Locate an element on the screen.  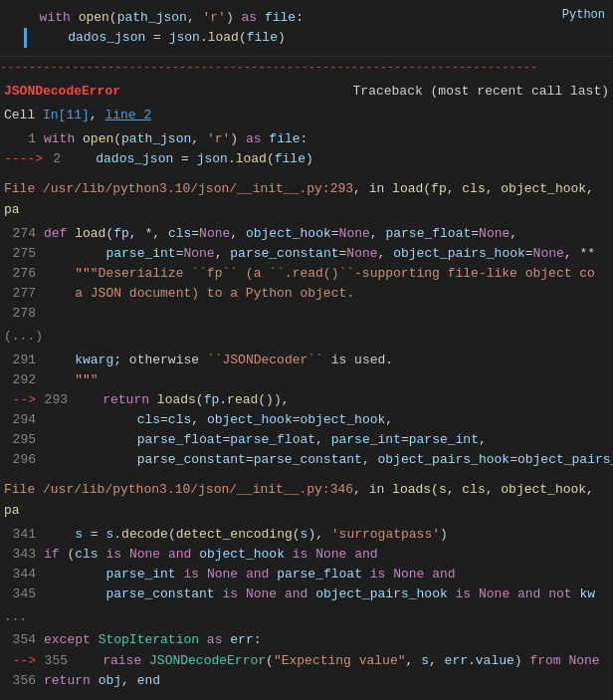
cb4-line-354: 354 except StopIteration as err: is located at coordinates (306, 640).